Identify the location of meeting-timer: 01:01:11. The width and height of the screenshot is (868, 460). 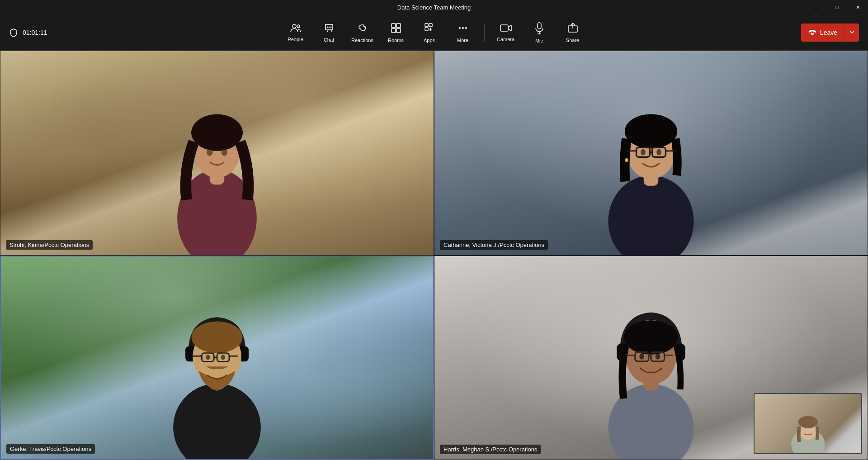
(35, 33).